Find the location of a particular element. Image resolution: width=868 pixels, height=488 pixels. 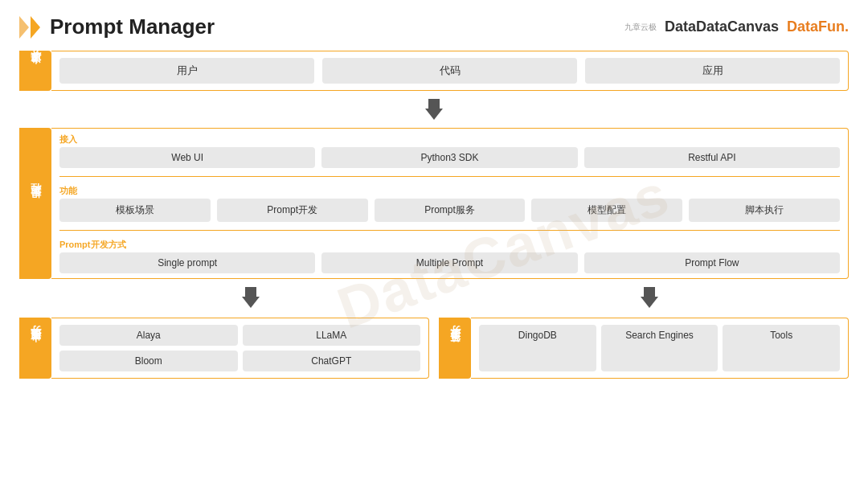

large-model-content: Alaya LLaMA Bloom ChatGPT is located at coordinates (240, 348).